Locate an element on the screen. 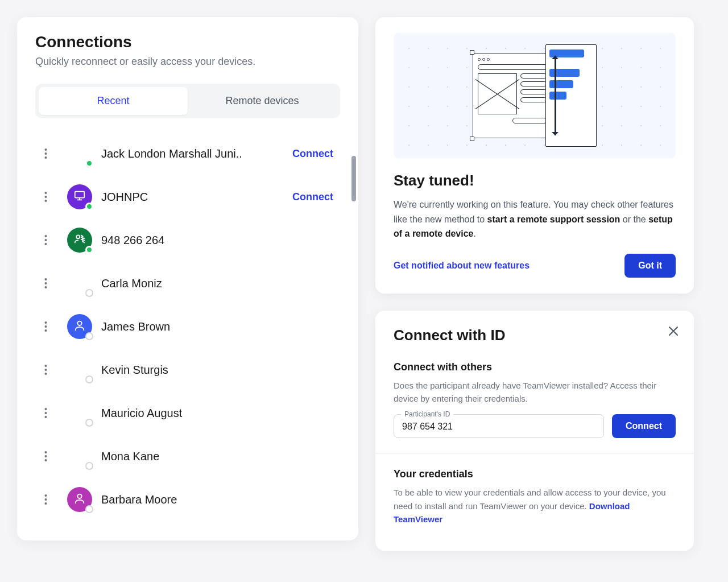  your-credentials-body: To be able to view your credentials and … is located at coordinates (535, 506).